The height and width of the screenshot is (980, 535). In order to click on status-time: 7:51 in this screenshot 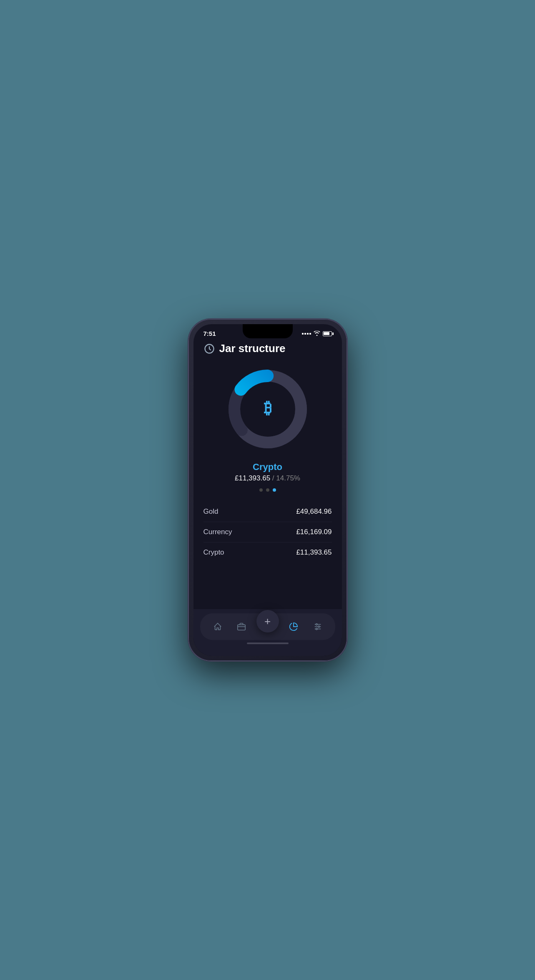, I will do `click(210, 333)`.